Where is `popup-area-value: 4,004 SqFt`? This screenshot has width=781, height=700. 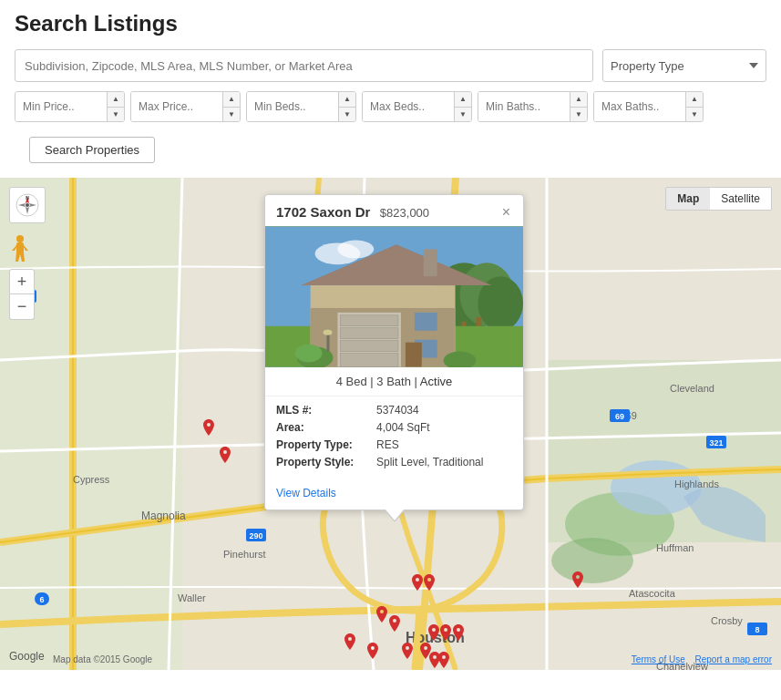 popup-area-value: 4,004 SqFt is located at coordinates (403, 427).